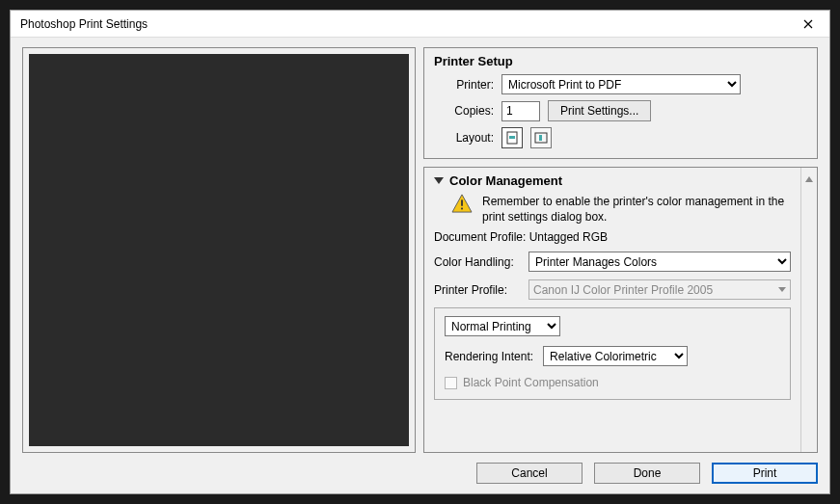 The image size is (840, 504). I want to click on landscape-icon, so click(541, 138).